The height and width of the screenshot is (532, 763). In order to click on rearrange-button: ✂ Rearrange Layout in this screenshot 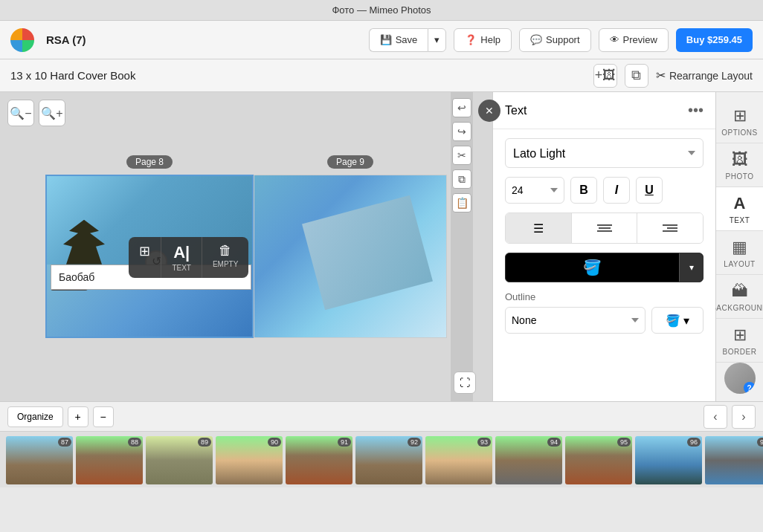, I will do `click(704, 76)`.